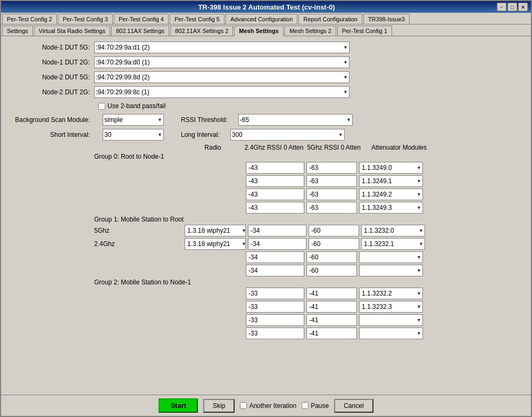 This screenshot has height=417, width=532. What do you see at coordinates (512, 7) in the screenshot?
I see `maximize-button: □` at bounding box center [512, 7].